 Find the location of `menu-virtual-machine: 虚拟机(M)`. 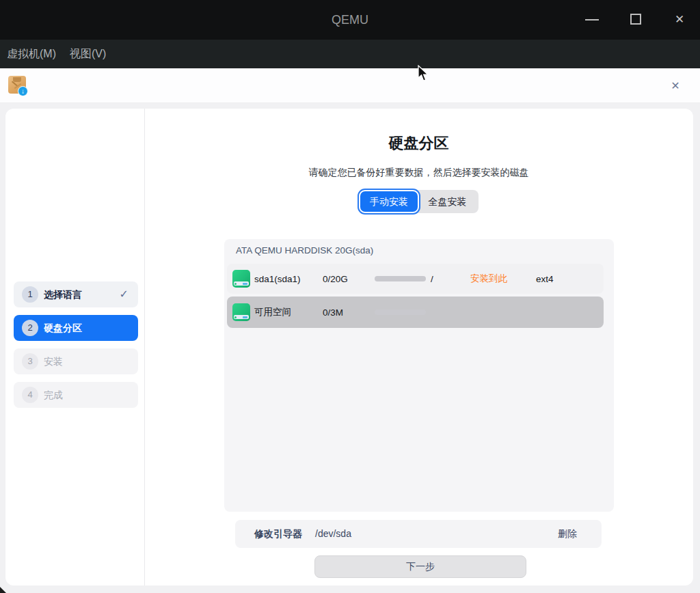

menu-virtual-machine: 虚拟机(M) is located at coordinates (31, 54).